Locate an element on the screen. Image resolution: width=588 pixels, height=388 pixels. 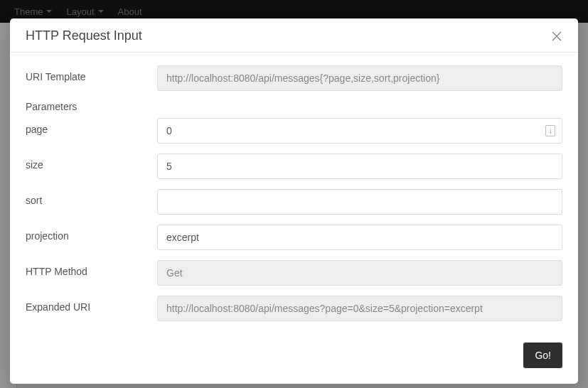
label-uri-template: URI Template is located at coordinates (91, 74).